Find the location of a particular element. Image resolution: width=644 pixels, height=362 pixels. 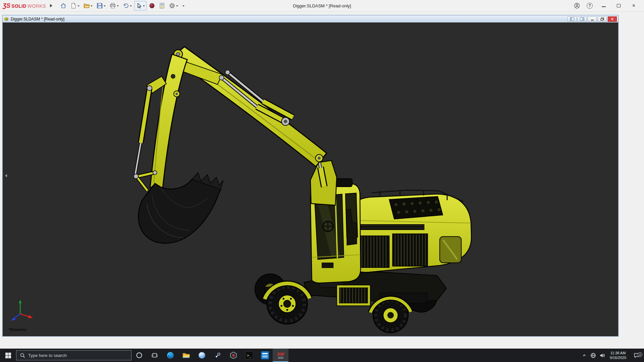

save-button is located at coordinates (101, 6).